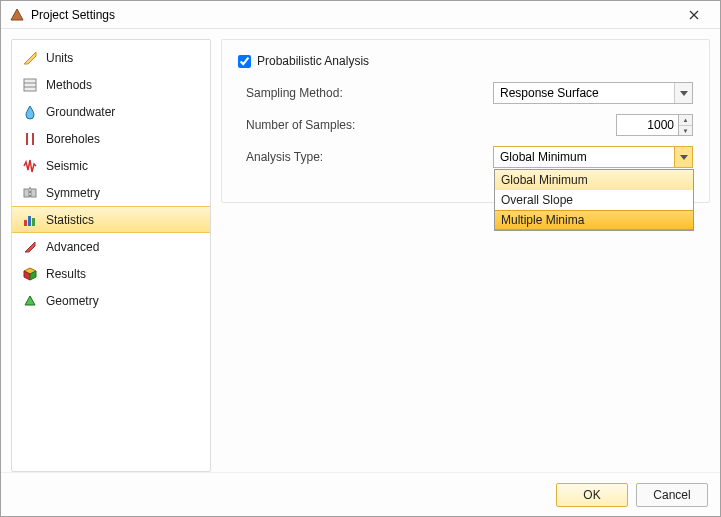 This screenshot has width=721, height=517. What do you see at coordinates (111, 138) in the screenshot?
I see `sidebar-item-boreholes: Boreholes` at bounding box center [111, 138].